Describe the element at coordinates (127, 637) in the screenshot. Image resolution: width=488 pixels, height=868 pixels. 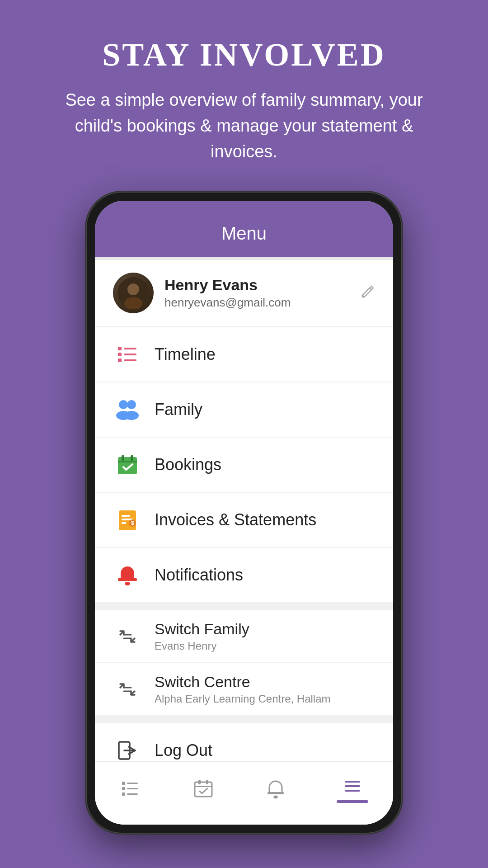
I see `switch-family-icon` at that location.